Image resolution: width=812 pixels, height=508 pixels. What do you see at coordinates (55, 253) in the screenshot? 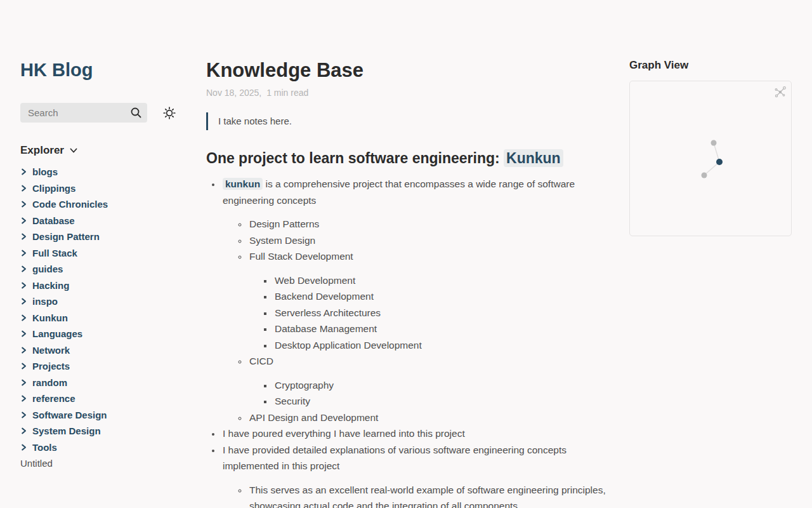
I see `folder-label: Full Stack` at bounding box center [55, 253].